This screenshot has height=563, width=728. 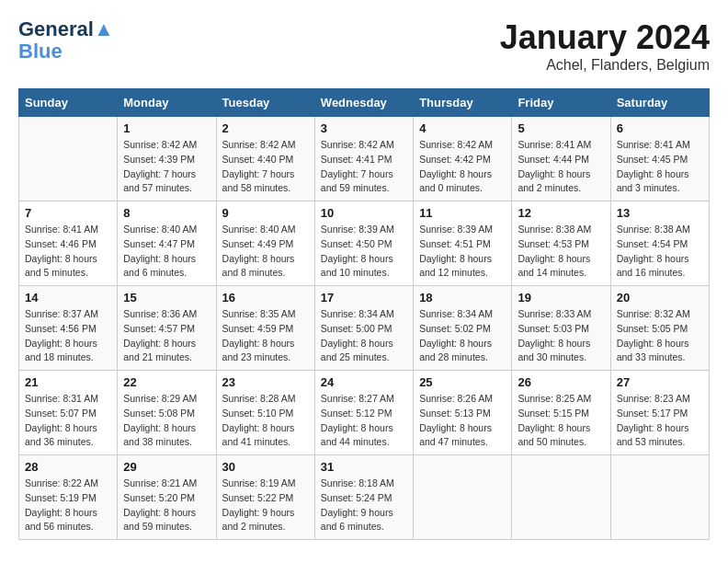 I want to click on day-number: 8, so click(x=166, y=213).